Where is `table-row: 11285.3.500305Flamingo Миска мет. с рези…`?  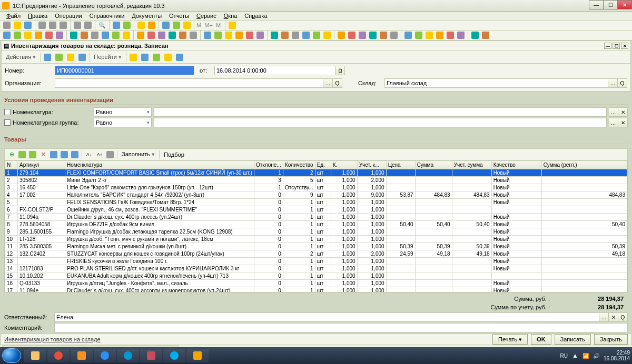
table-row: 11285.3.500305Flamingo Миска мет. с рези… is located at coordinates (316, 247).